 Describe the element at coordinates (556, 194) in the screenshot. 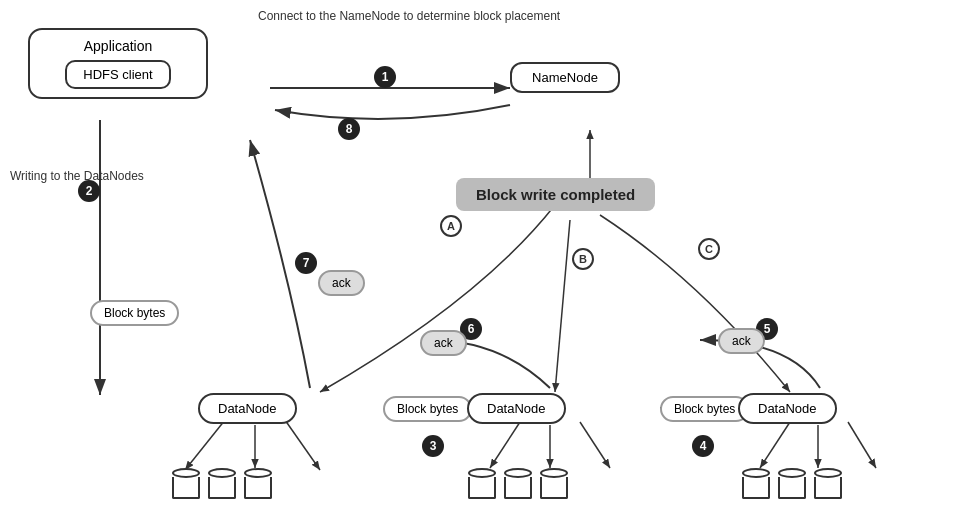

I see `block-write-label: Block write completed` at that location.